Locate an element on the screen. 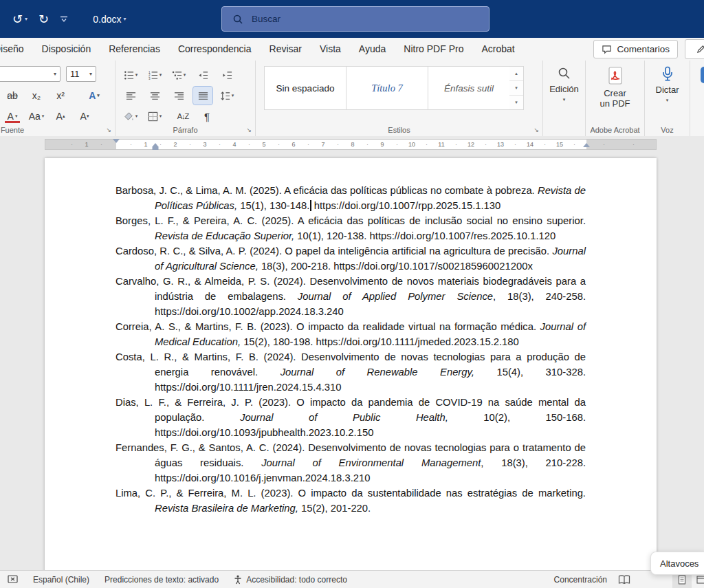  tab-vista: Vista is located at coordinates (330, 50).